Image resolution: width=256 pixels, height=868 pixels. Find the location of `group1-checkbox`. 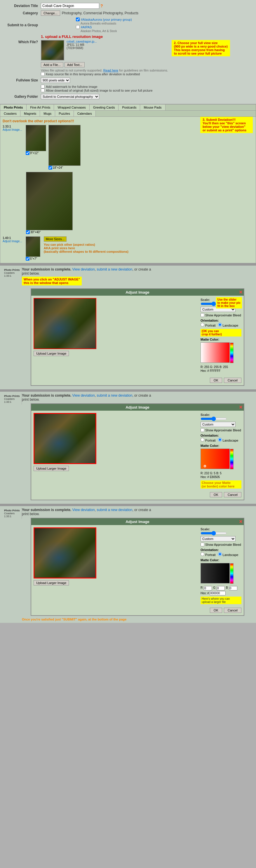

group1-checkbox is located at coordinates (78, 20).